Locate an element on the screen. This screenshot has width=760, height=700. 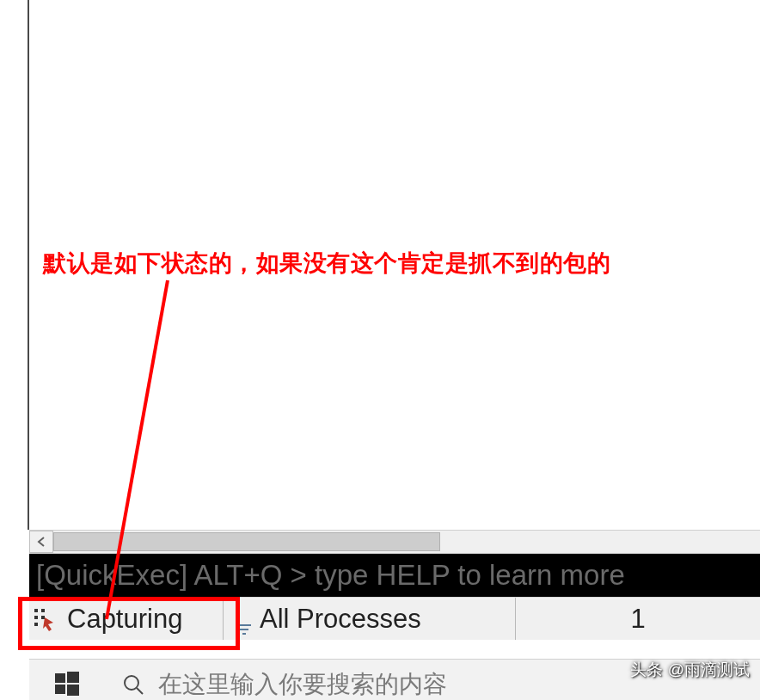
search-placeholder: 在这里输入你要搜索的内容 is located at coordinates (303, 685).